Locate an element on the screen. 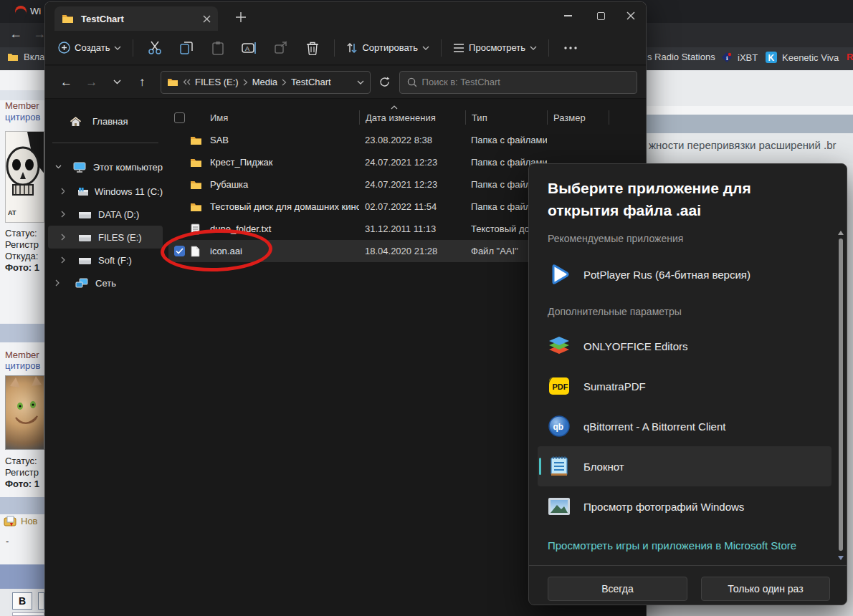 The image size is (853, 616). sidebar-item-drive-e: FILES (E:) is located at coordinates (105, 237).